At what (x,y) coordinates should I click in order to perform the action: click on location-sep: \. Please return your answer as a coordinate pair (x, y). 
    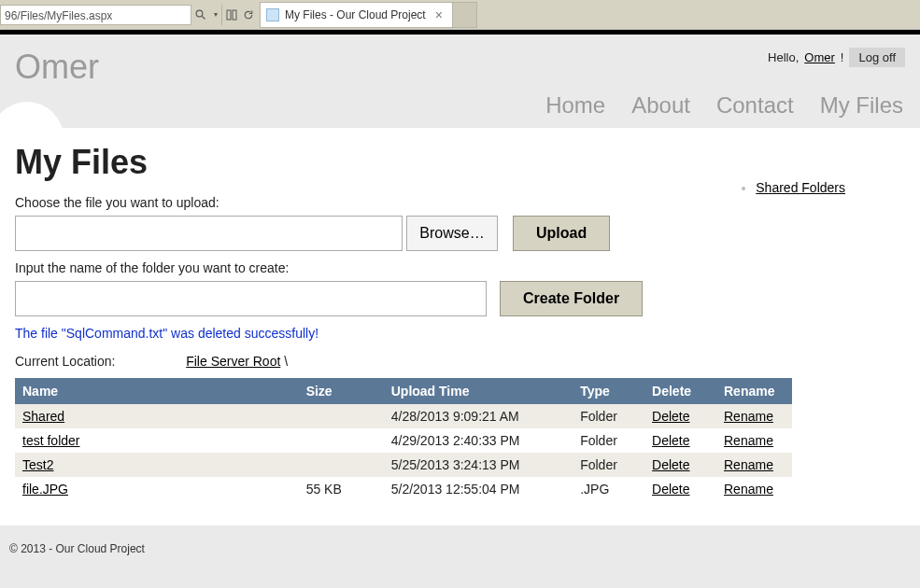
    Looking at the image, I should click on (286, 361).